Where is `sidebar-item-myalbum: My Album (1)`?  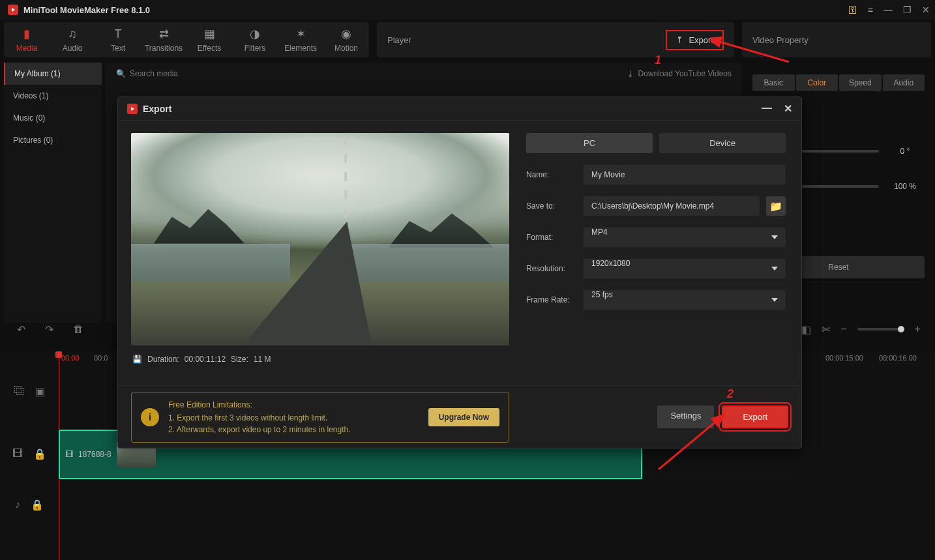 sidebar-item-myalbum: My Album (1) is located at coordinates (53, 74).